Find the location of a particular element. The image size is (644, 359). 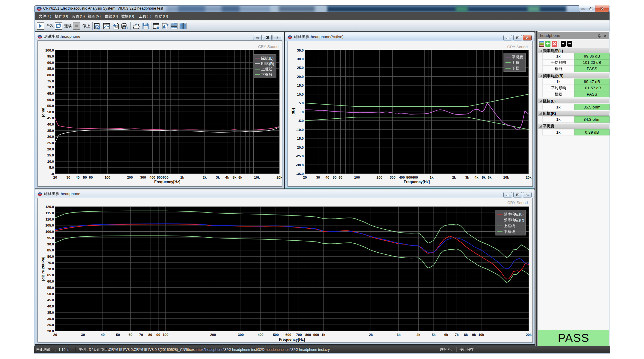

svg-text: (L) is located at coordinates (271, 58).